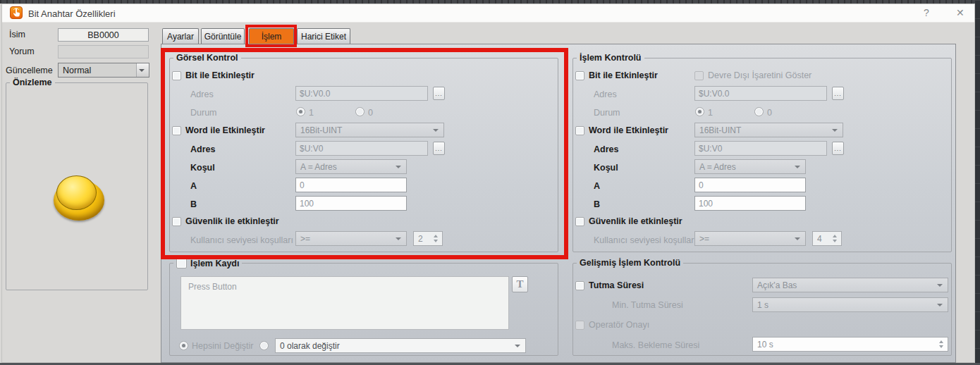 The image size is (980, 365). I want to click on push-button-preview-cap, so click(76, 193).